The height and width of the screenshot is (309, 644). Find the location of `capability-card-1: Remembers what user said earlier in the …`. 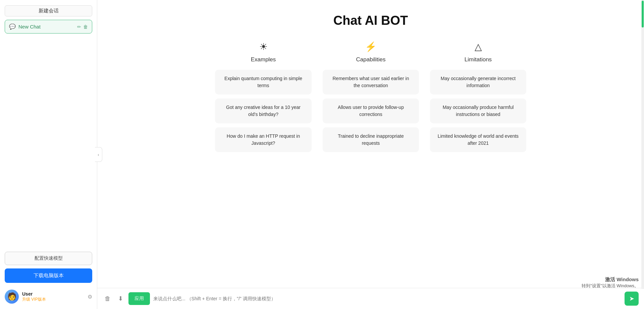

capability-card-1: Remembers what user said earlier in the … is located at coordinates (371, 82).